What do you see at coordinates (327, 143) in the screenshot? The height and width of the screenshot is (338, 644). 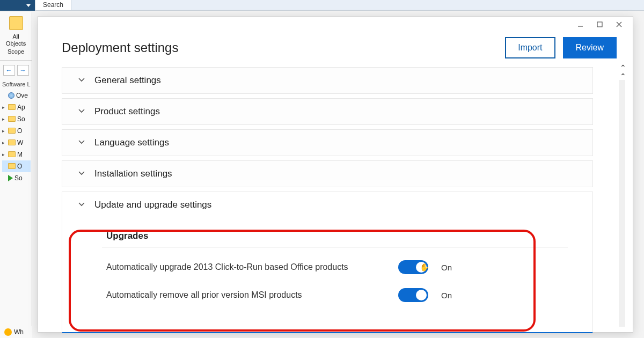 I see `panel-language-settings: Language settings` at bounding box center [327, 143].